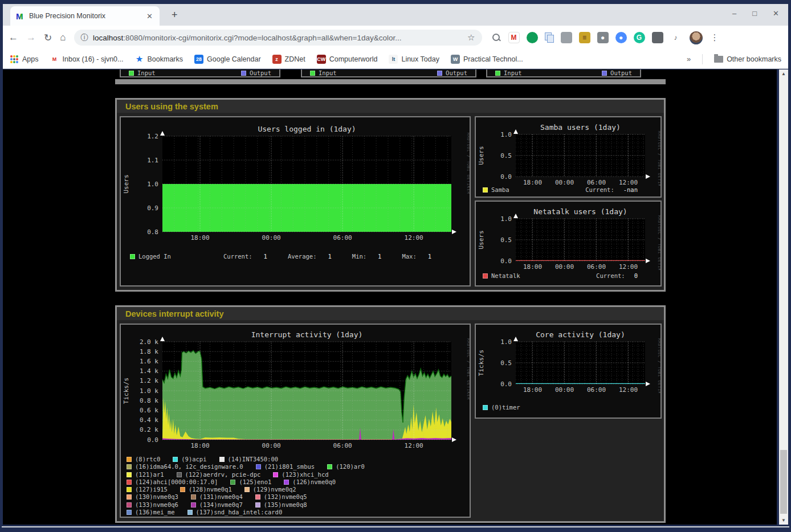 This screenshot has height=532, width=791. I want to click on lighthouse-icon: ●, so click(603, 38).